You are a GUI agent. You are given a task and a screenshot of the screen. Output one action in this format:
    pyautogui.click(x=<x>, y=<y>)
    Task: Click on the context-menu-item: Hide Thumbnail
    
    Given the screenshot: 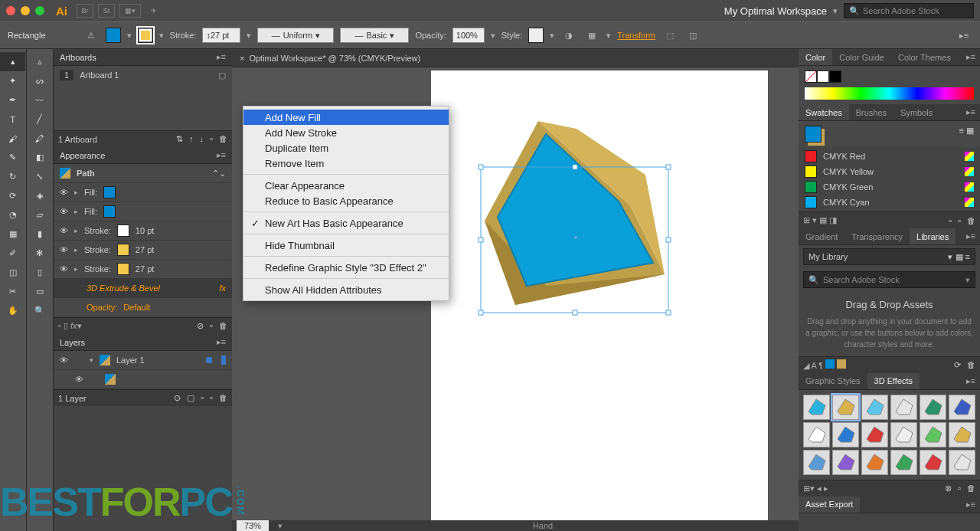 What is the action you would take?
    pyautogui.click(x=346, y=245)
    